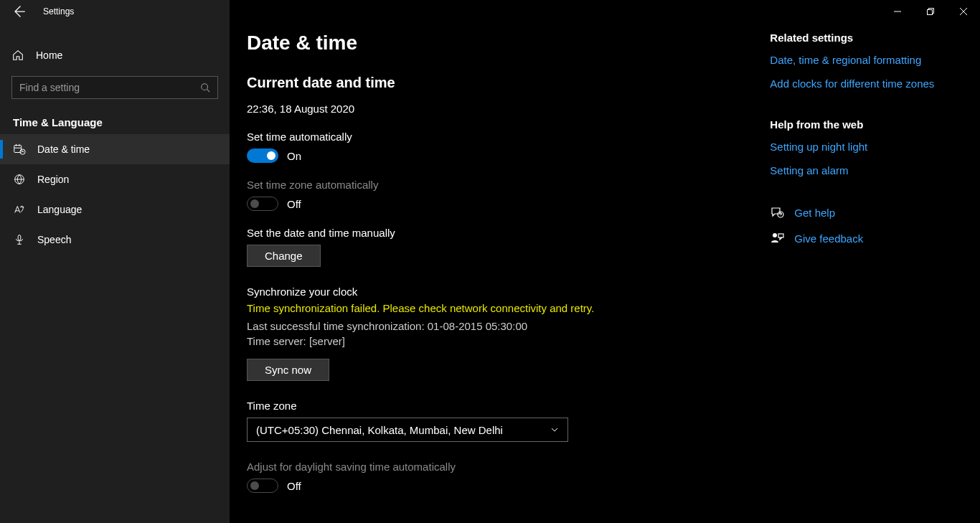  What do you see at coordinates (777, 238) in the screenshot?
I see `feedback-icon` at bounding box center [777, 238].